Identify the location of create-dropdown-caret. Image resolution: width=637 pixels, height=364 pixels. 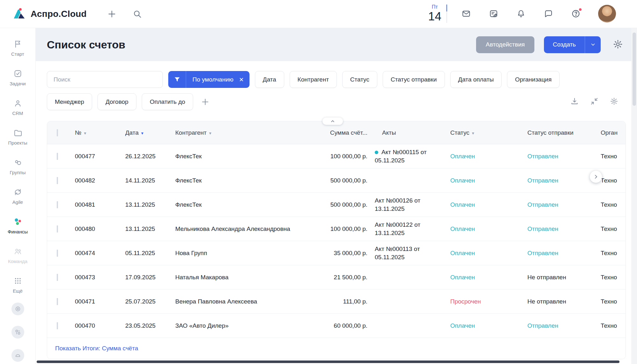
(593, 45).